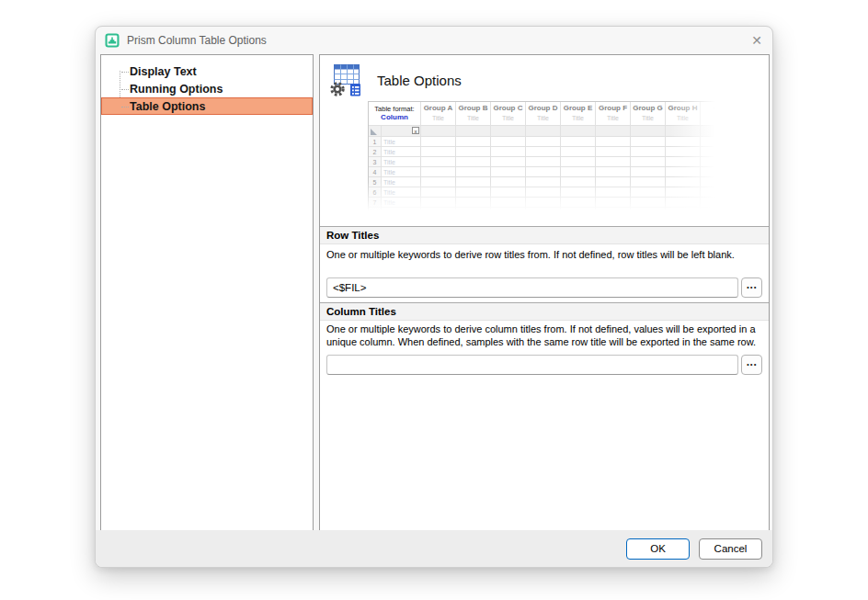 The image size is (868, 600). I want to click on preview-group-header: Group HTitle, so click(683, 114).